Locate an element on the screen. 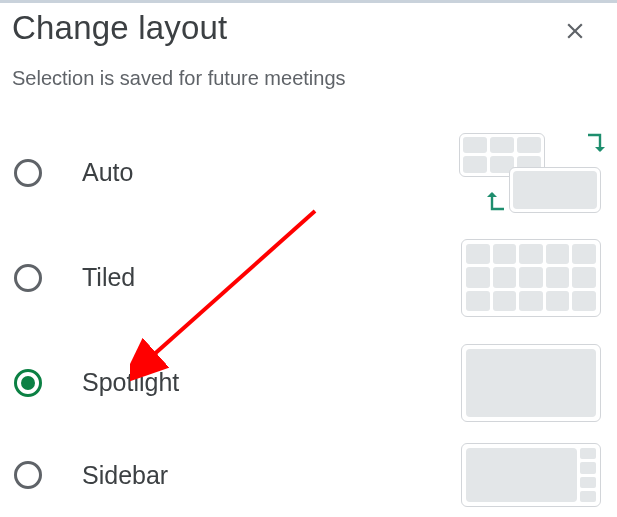 This screenshot has height=517, width=617. dialog-subtitle: Selection is saved for future meetings is located at coordinates (310, 78).